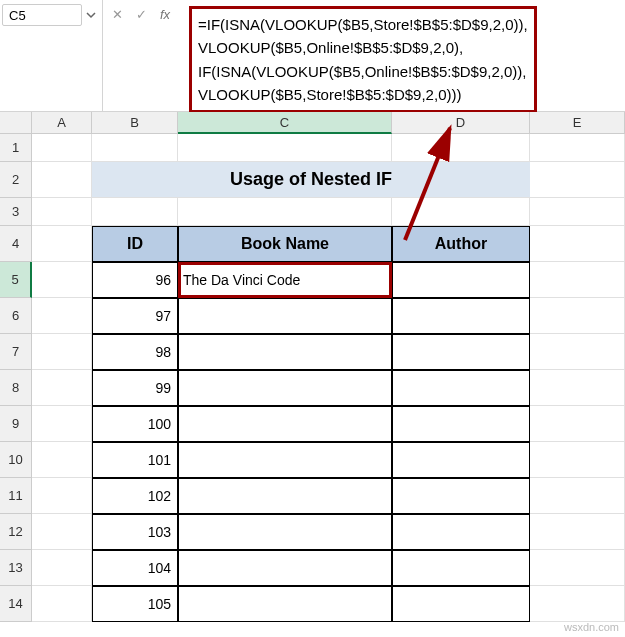 The height and width of the screenshot is (637, 625). I want to click on cell-id-12: 103, so click(135, 532).